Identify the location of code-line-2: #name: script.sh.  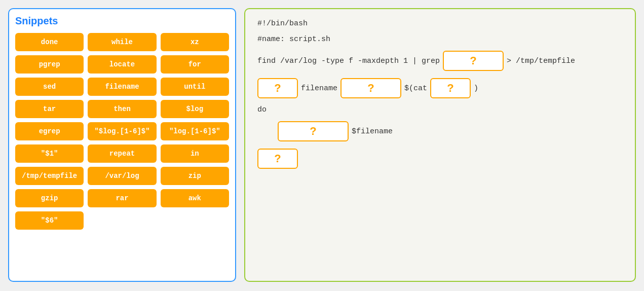
(440, 40).